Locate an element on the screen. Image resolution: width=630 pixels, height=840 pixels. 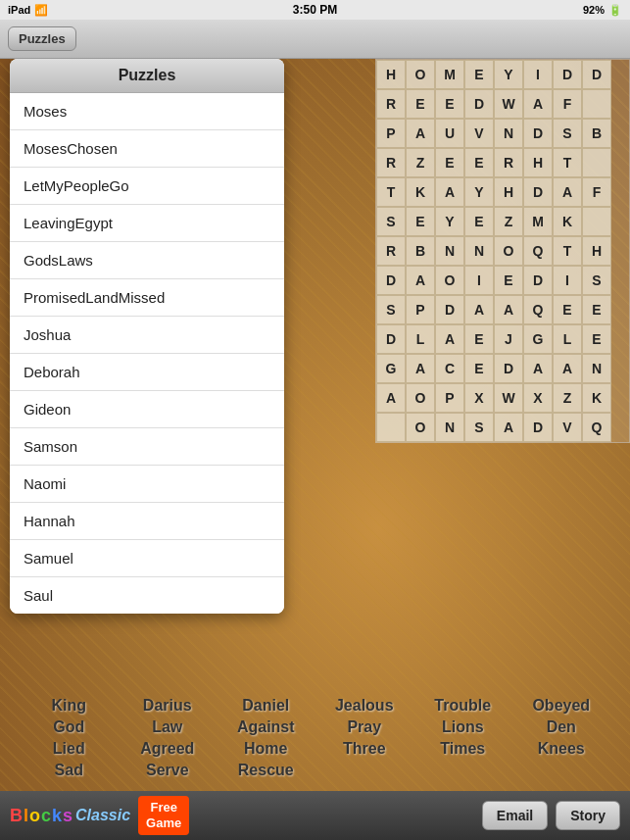
puzzle-list-item: Samuel is located at coordinates (147, 559).